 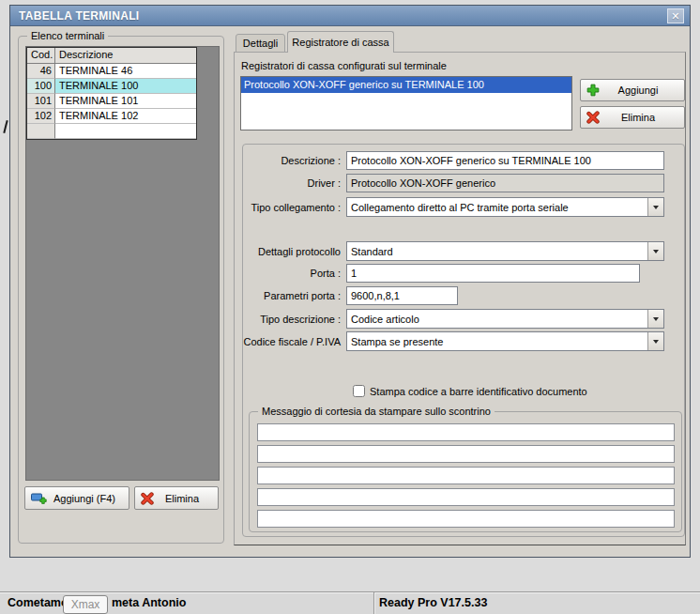 I want to click on message-line-5-input, so click(x=465, y=518).